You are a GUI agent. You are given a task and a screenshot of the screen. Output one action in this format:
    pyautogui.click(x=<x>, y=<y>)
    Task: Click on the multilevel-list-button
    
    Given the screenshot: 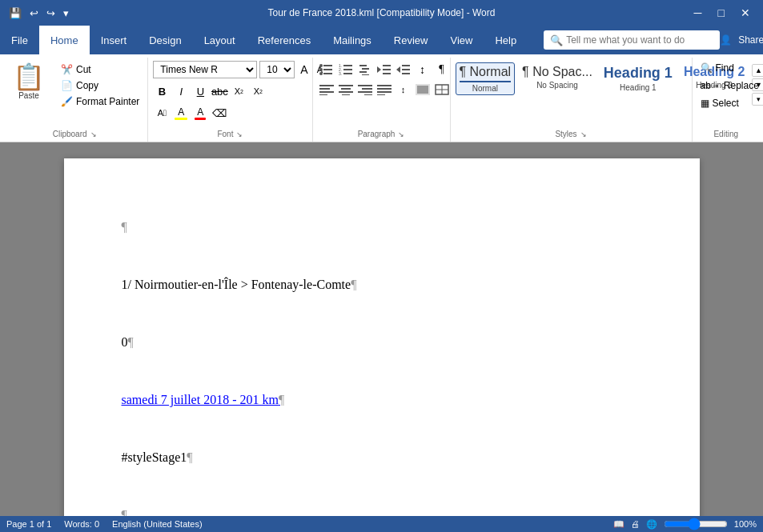 What is the action you would take?
    pyautogui.click(x=365, y=70)
    